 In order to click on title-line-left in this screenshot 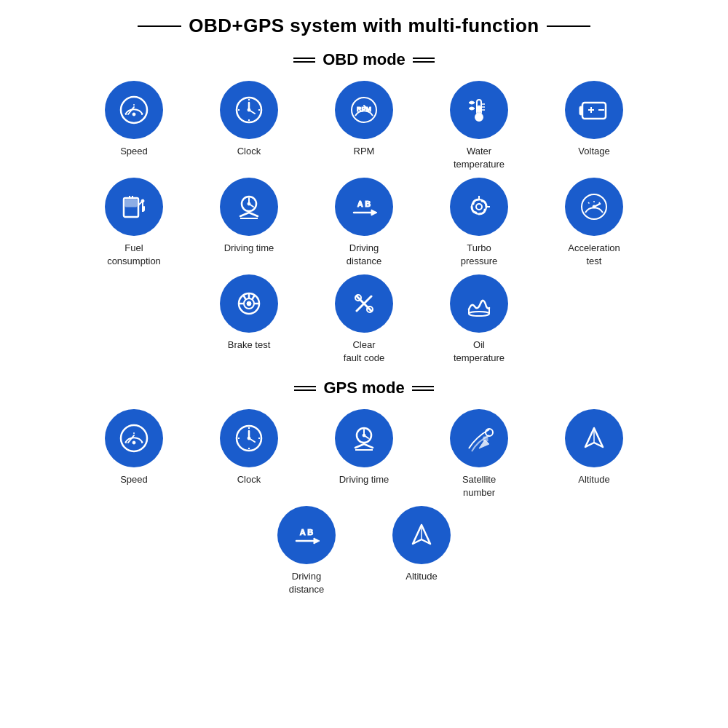, I will do `click(159, 26)`.